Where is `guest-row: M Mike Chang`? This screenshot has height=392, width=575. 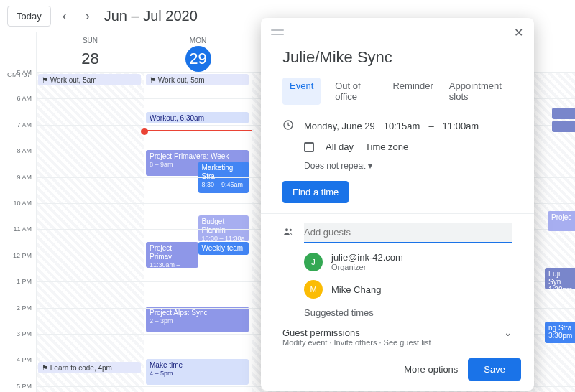
guest-row: M Mike Chang is located at coordinates (397, 289).